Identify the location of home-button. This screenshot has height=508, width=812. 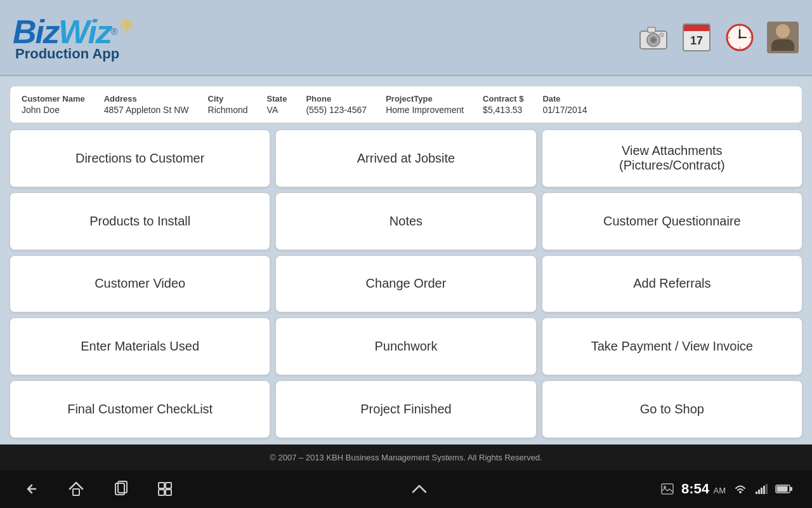
(76, 489).